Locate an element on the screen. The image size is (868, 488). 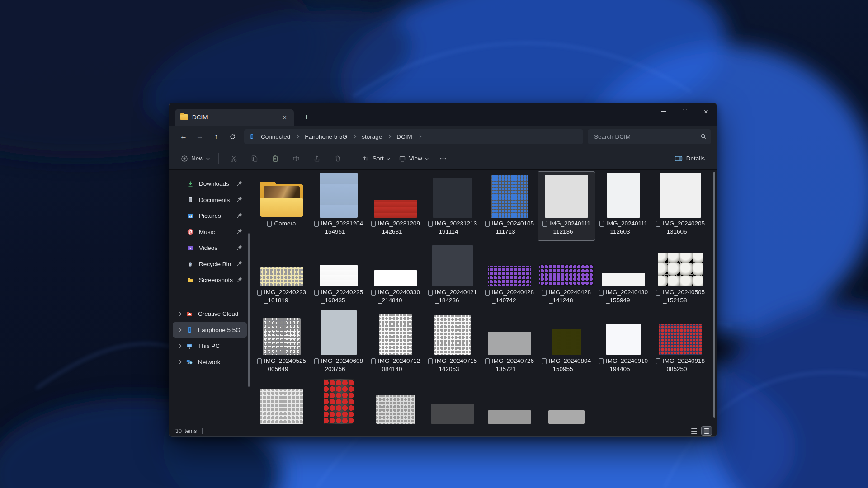
breadcrumb-device-state: Connected is located at coordinates (276, 136).